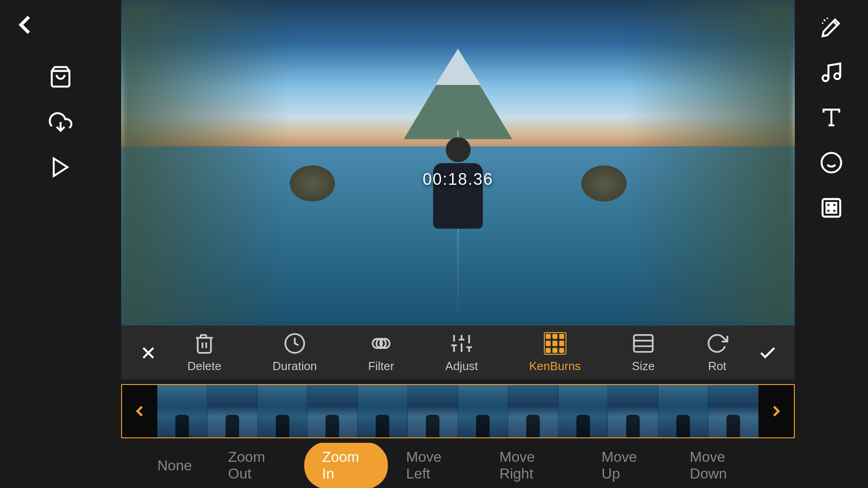 The image size is (868, 488). I want to click on play-icon, so click(61, 167).